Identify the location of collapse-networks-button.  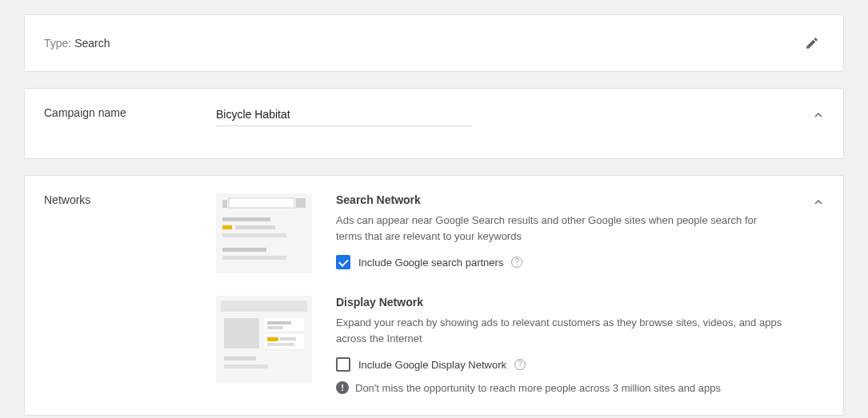
(818, 202).